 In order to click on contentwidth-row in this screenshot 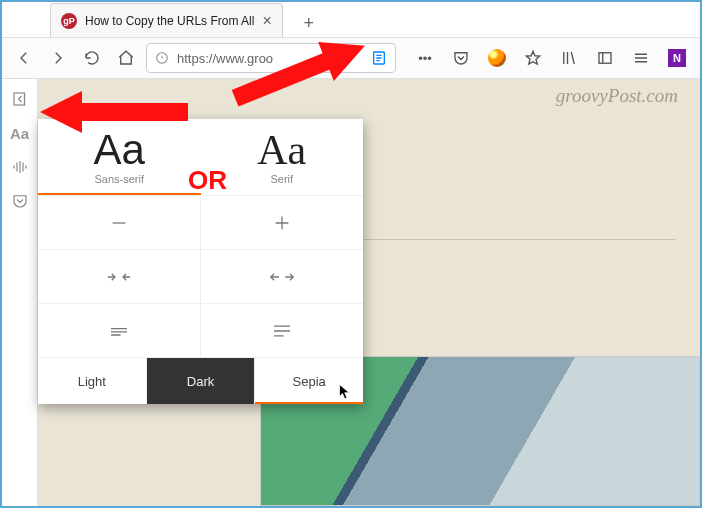, I will do `click(200, 276)`.